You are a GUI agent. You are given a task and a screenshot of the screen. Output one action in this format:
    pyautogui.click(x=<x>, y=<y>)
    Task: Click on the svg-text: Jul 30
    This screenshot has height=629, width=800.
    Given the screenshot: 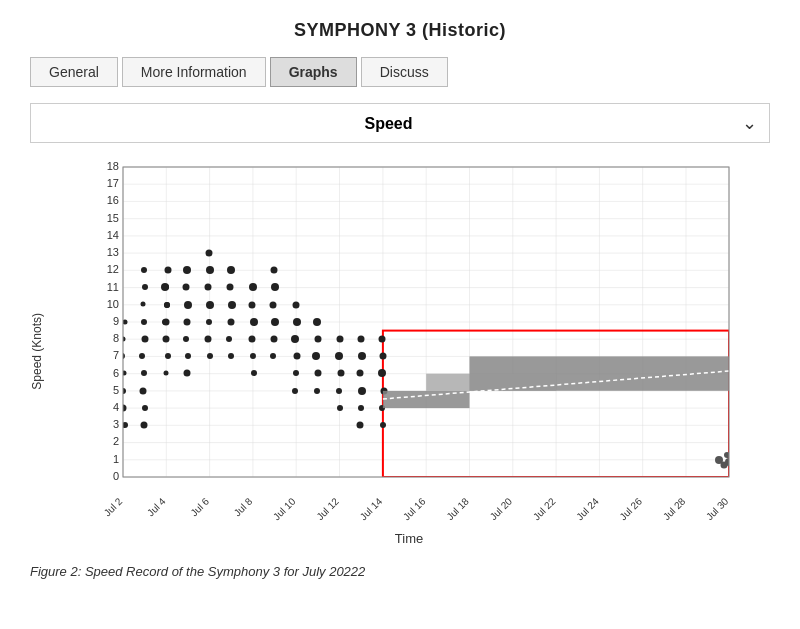 What is the action you would take?
    pyautogui.click(x=718, y=508)
    